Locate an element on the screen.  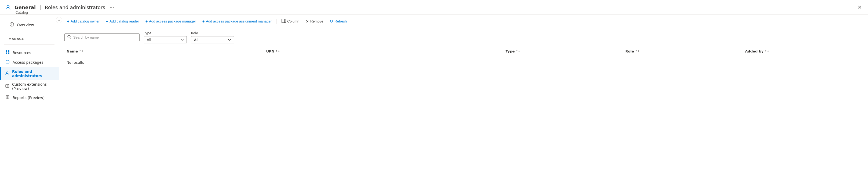
role-filter-label: Role is located at coordinates (213, 33).